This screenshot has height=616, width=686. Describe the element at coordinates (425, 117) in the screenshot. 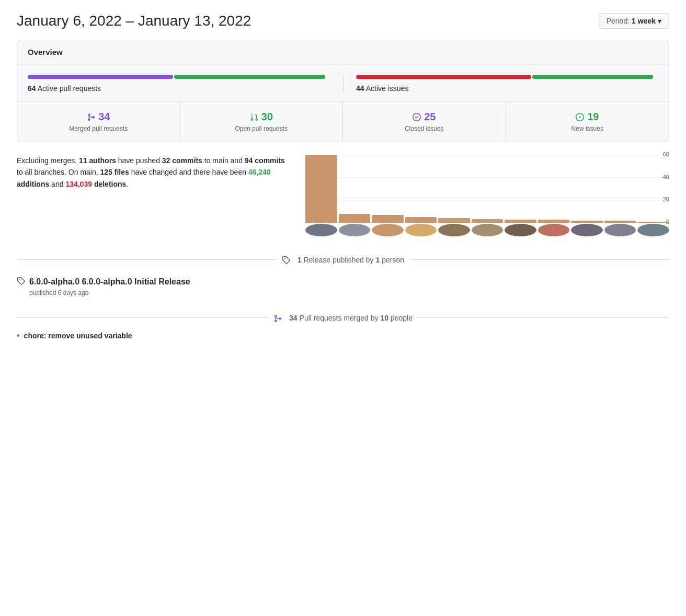

I see `closed-issues-number: 25` at that location.